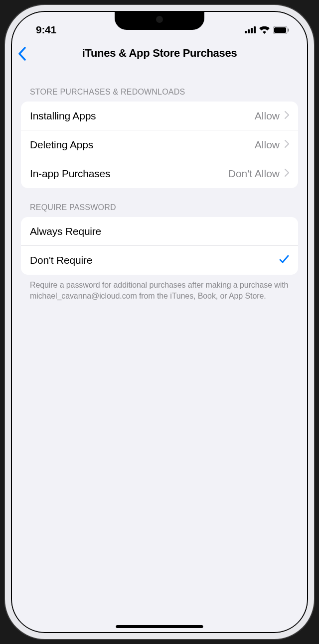  I want to click on back-button, so click(22, 54).